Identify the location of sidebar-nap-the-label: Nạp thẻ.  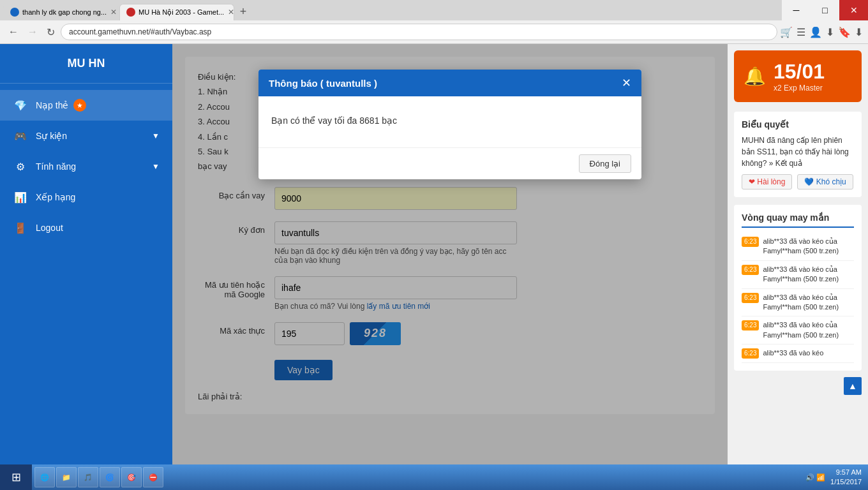
(52, 105).